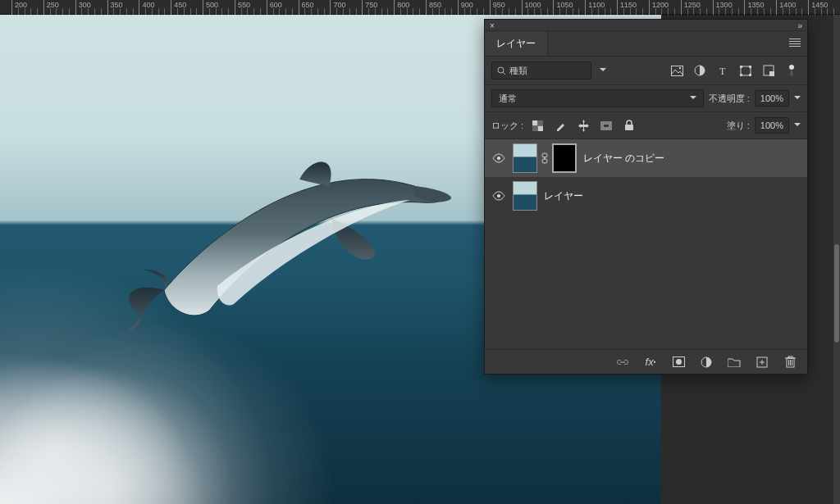 The image size is (840, 504). I want to click on opacity-label: 不透明度 :, so click(729, 98).